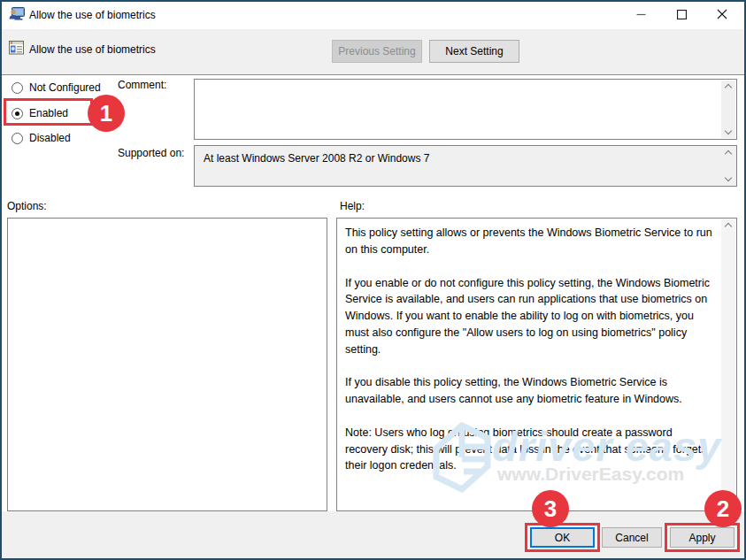 The image size is (746, 560). What do you see at coordinates (377, 51) in the screenshot?
I see `previous-setting-button: Previous Setting` at bounding box center [377, 51].